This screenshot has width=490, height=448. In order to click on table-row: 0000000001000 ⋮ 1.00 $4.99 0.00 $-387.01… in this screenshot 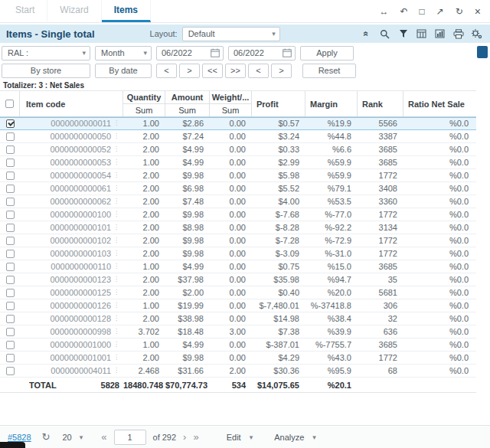, I will do `click(238, 345)`.